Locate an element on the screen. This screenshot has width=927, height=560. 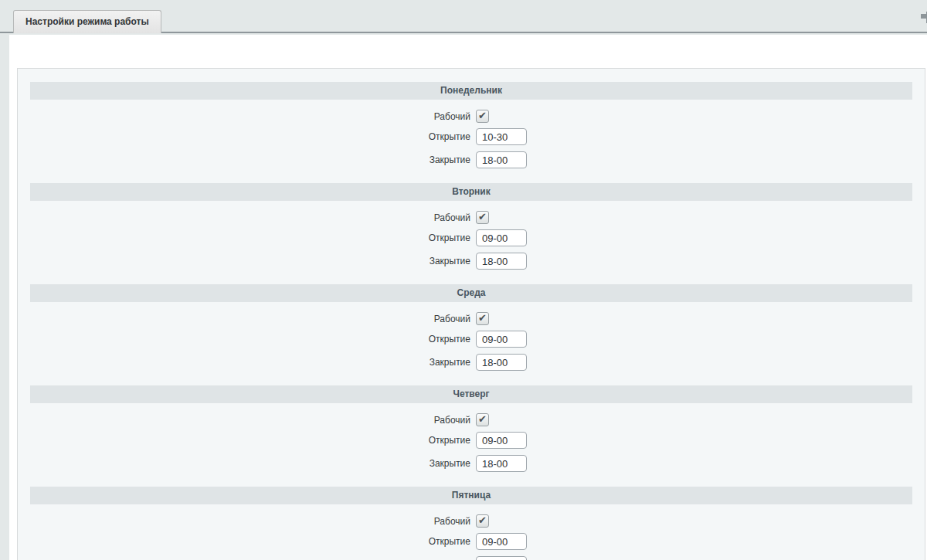
day-section-friday: Пятница Рабочий Открытие Закрытие is located at coordinates (471, 524).